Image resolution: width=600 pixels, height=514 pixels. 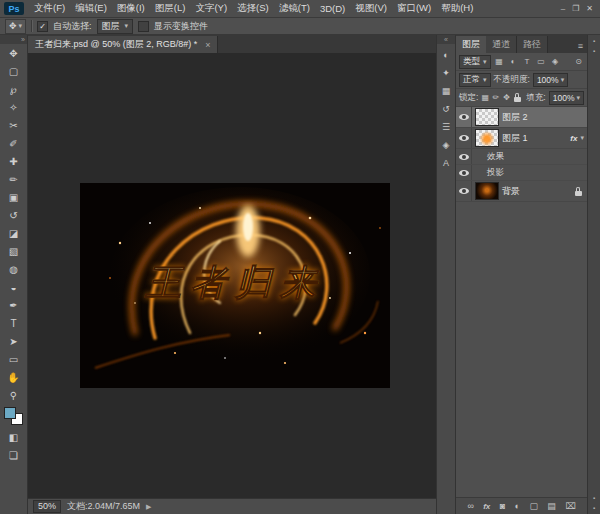 What do you see at coordinates (294, 8) in the screenshot?
I see `menu-item-filter: 滤镜(T)` at bounding box center [294, 8].